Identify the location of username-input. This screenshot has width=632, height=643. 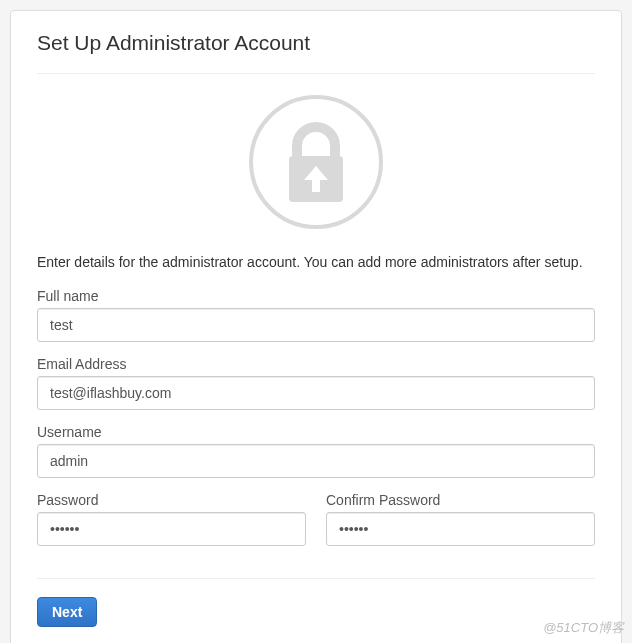
(316, 461).